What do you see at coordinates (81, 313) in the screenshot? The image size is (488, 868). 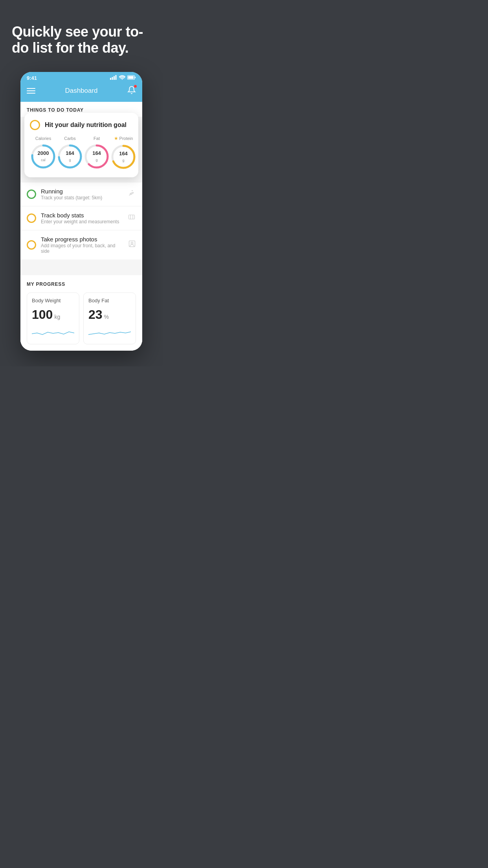 I see `progress-section: MY PROGRESS Body Weight 100 kg` at bounding box center [81, 313].